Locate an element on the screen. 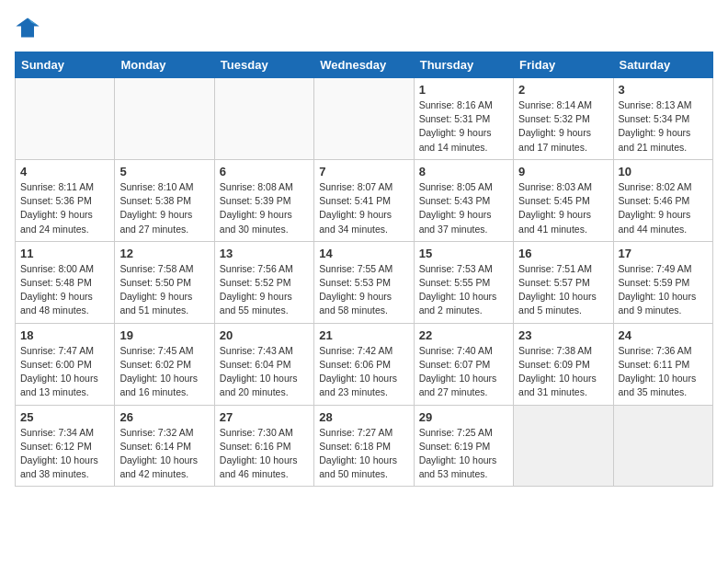 Image resolution: width=728 pixels, height=563 pixels. day-number: 9 is located at coordinates (563, 171).